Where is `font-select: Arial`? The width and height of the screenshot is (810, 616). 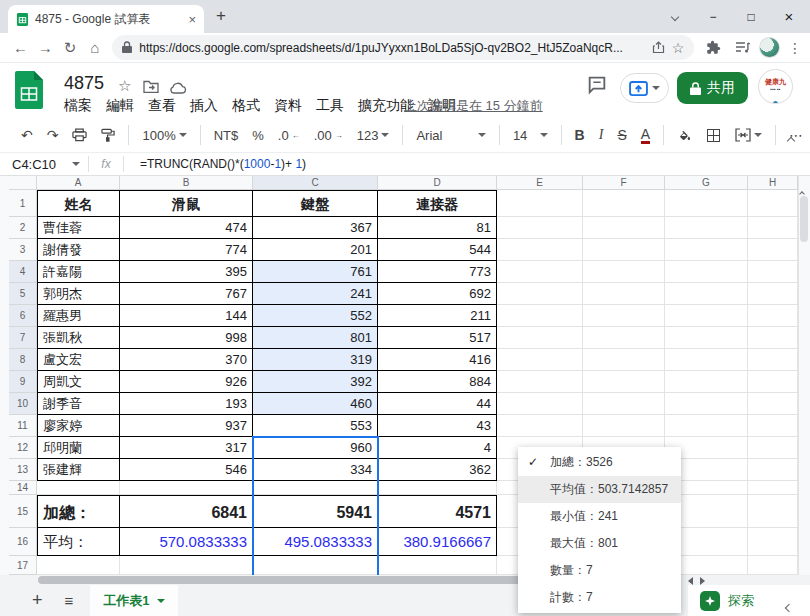 font-select: Arial is located at coordinates (451, 136).